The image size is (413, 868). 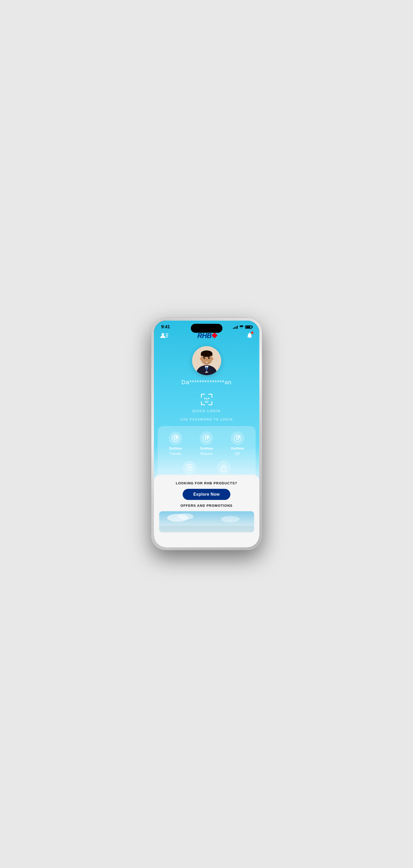 I want to click on menu-button, so click(x=164, y=336).